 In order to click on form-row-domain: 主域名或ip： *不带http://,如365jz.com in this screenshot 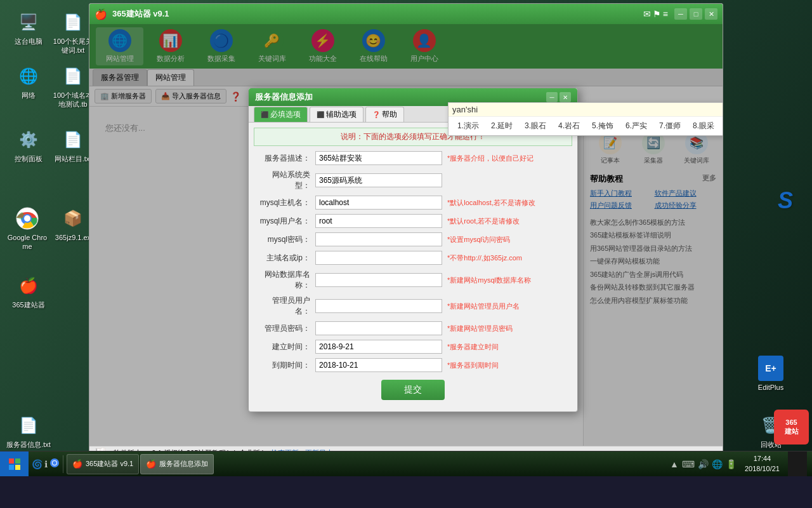, I will do `click(413, 258)`.